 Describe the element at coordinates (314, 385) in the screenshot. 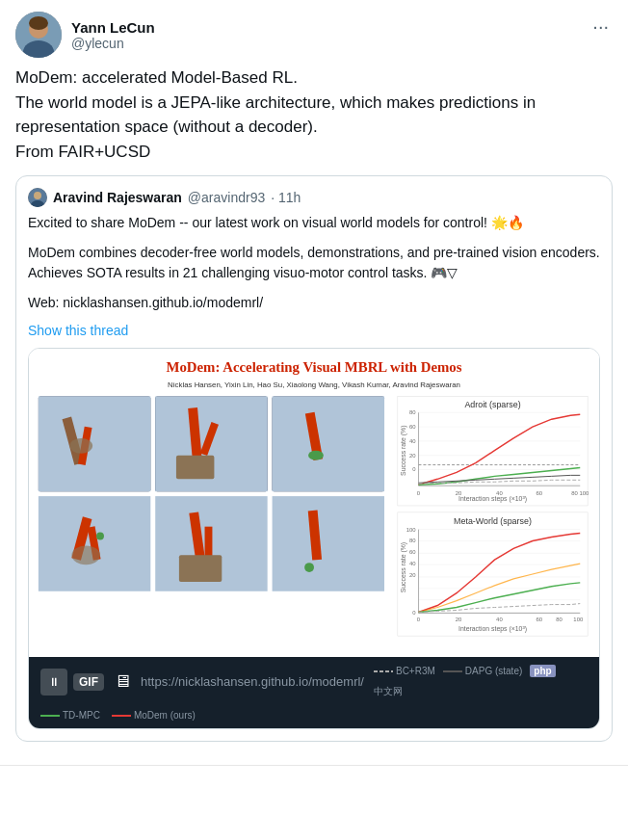

I see `svg-text:Nicklas Hansen, Yixin Lin, Ha: Nicklas Hansen, Yixin Lin, Hao Su, Xiaol…` at that location.